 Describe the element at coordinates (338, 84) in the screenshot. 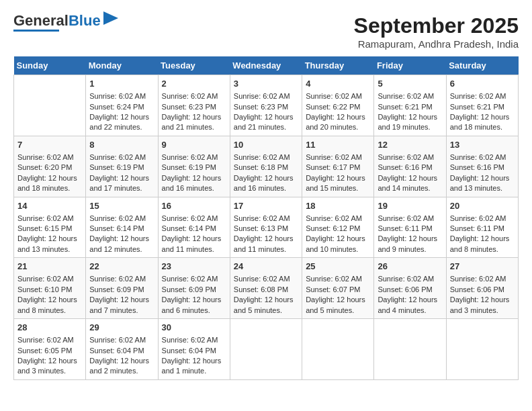

I see `day-number: 4` at that location.